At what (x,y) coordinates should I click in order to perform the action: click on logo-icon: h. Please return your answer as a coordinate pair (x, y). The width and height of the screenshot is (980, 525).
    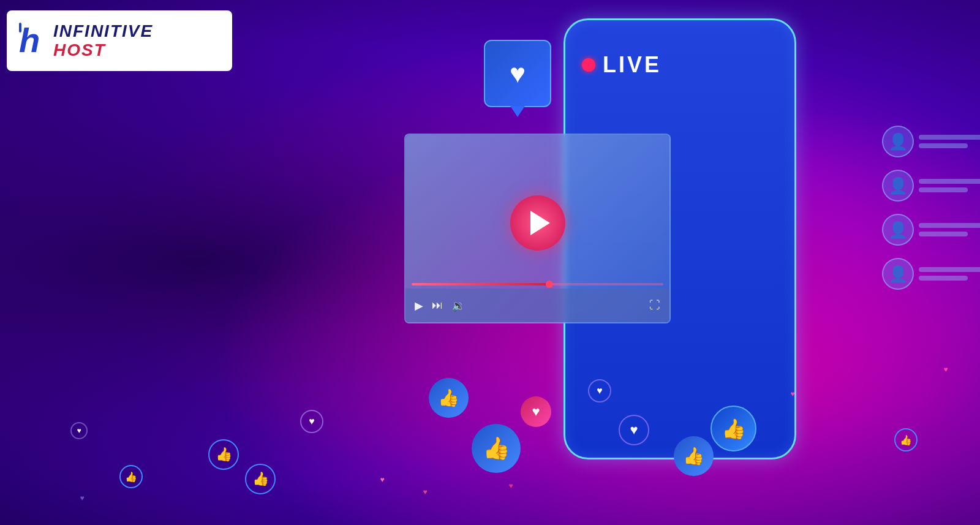
    Looking at the image, I should click on (33, 40).